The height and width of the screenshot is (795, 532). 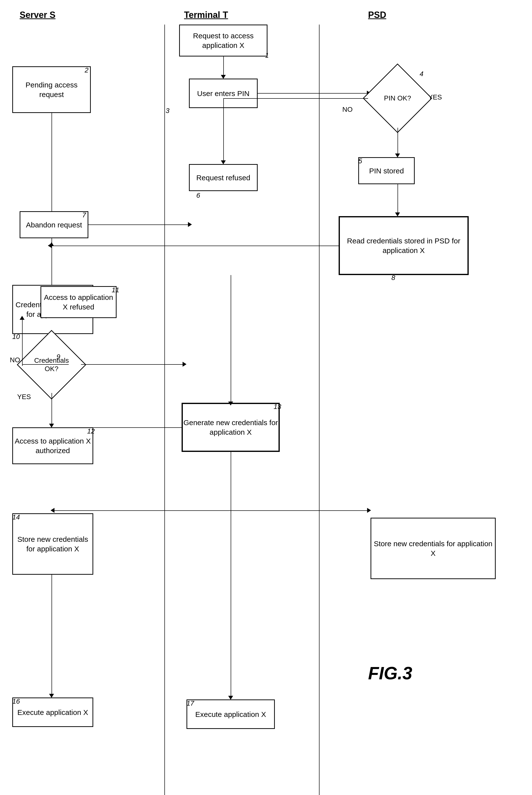 What do you see at coordinates (22, 318) in the screenshot?
I see `arrowhead-cred-no` at bounding box center [22, 318].